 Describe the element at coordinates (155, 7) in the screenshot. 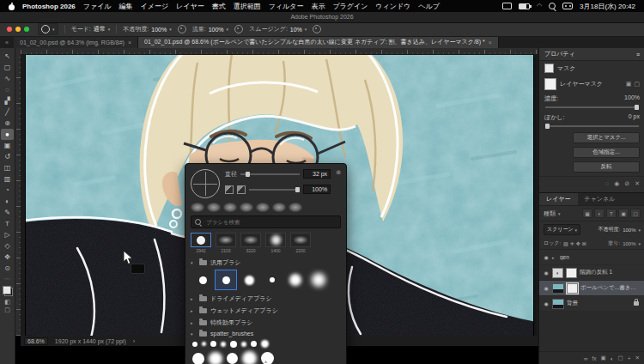

I see `menubar-item: イメージ` at that location.